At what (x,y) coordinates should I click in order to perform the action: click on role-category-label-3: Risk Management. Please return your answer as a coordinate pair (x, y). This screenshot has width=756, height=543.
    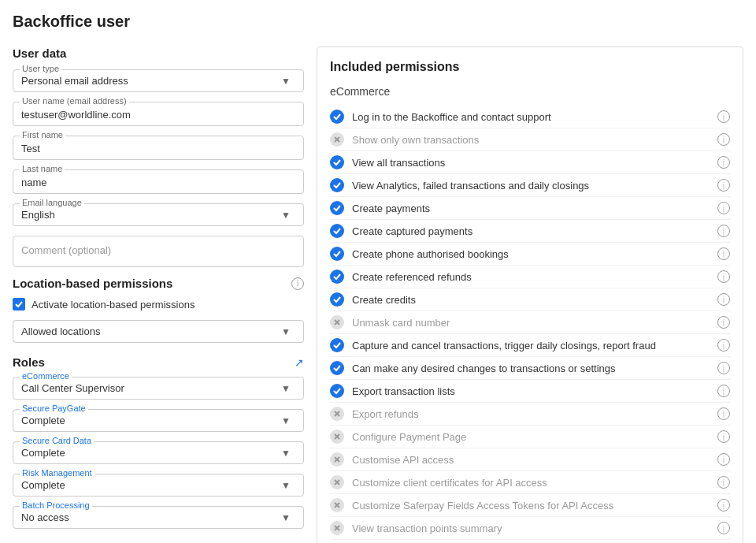
    Looking at the image, I should click on (57, 473).